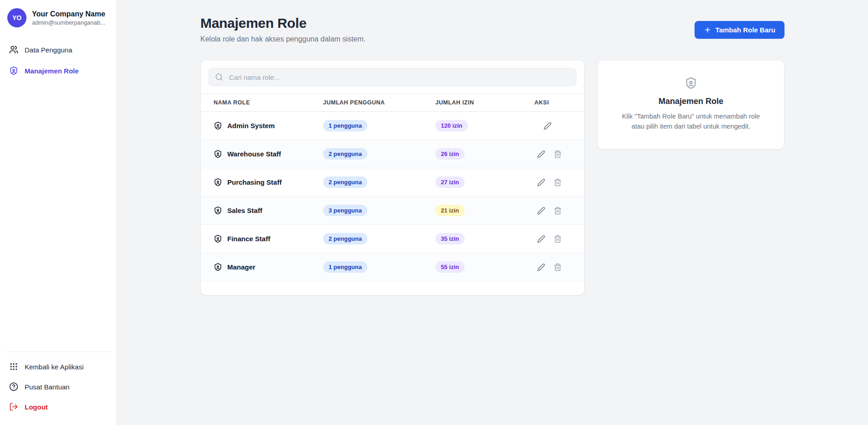 Image resolution: width=868 pixels, height=425 pixels. Describe the element at coordinates (492, 29) in the screenshot. I see `page-header: Manajemen Role Kelola role dan hak akses…` at that location.